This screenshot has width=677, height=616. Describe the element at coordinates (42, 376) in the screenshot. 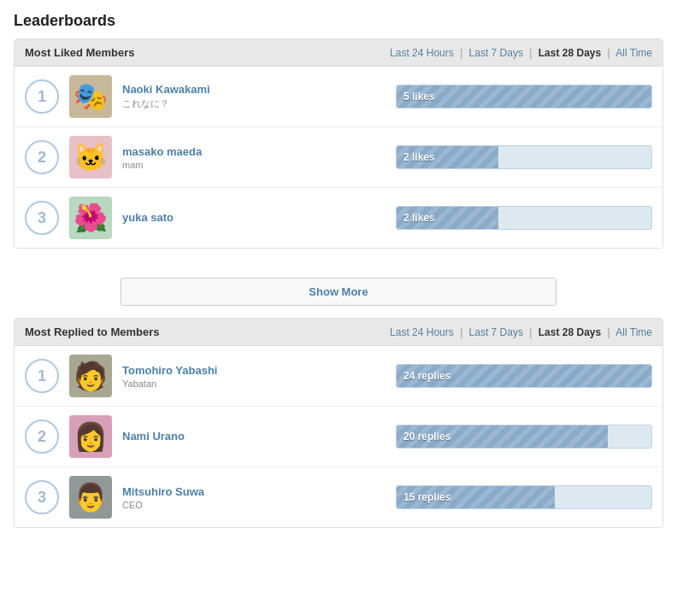

I see `replied-rank-1: 1` at that location.